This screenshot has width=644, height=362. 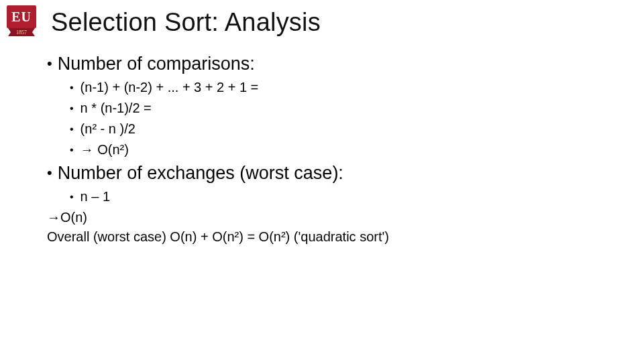 What do you see at coordinates (343, 129) in the screenshot?
I see `bullet-item: • (n² - n )/2` at bounding box center [343, 129].